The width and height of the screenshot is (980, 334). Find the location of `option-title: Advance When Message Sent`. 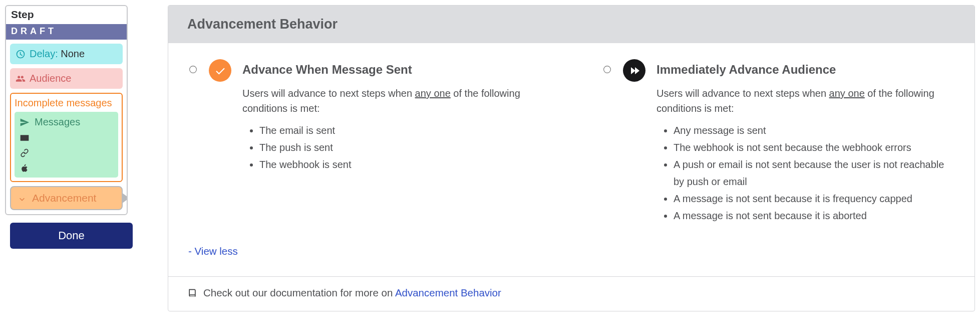

option-title: Advance When Message Sent is located at coordinates (392, 70).